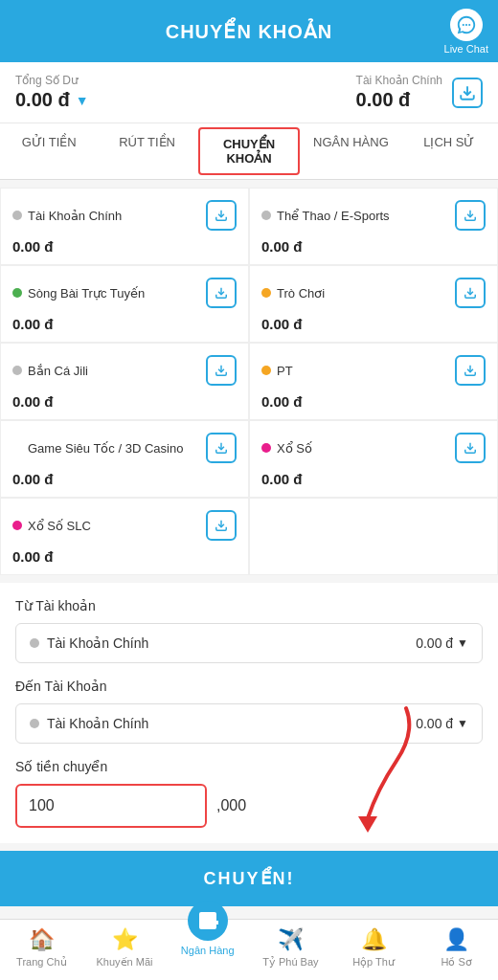 The height and width of the screenshot is (980, 498). What do you see at coordinates (249, 793) in the screenshot?
I see `amount-section: Số tiền chuyển ,000` at bounding box center [249, 793].